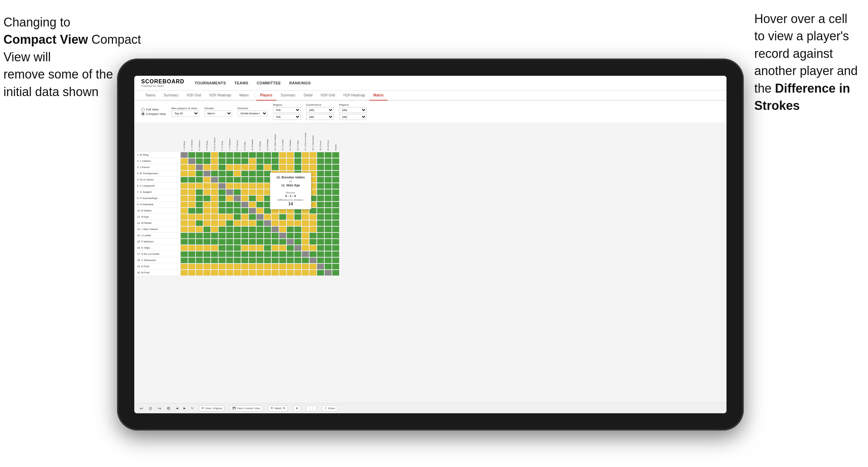 The image size is (868, 467). Describe the element at coordinates (266, 96) in the screenshot. I see `tab-players: Players` at that location.